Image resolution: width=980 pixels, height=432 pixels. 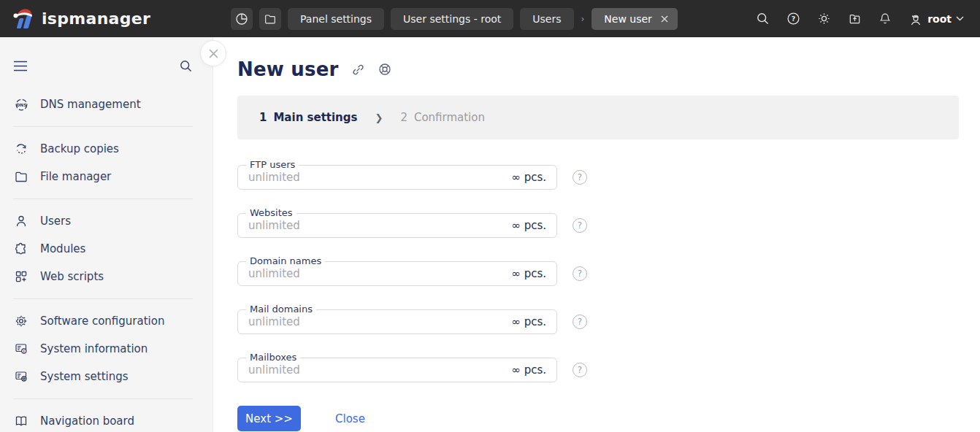 What do you see at coordinates (546, 19) in the screenshot?
I see `tab-users: Users` at bounding box center [546, 19].